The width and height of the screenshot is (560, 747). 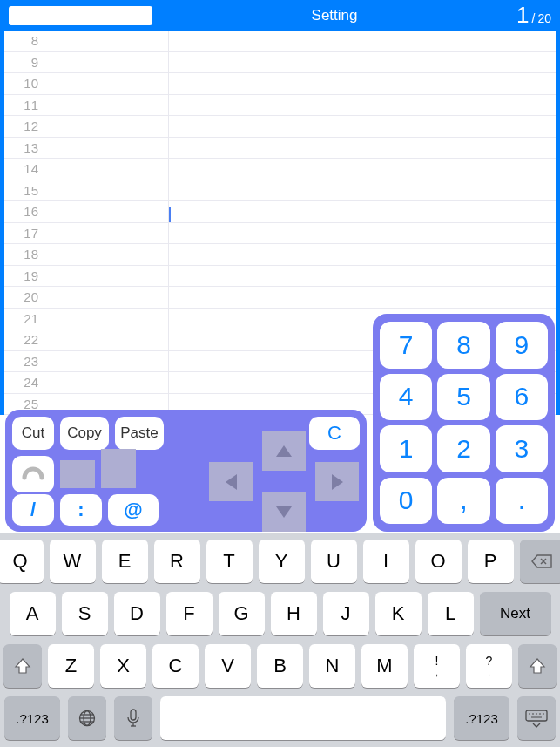 I want to click on row-number: 14, so click(x=24, y=169).